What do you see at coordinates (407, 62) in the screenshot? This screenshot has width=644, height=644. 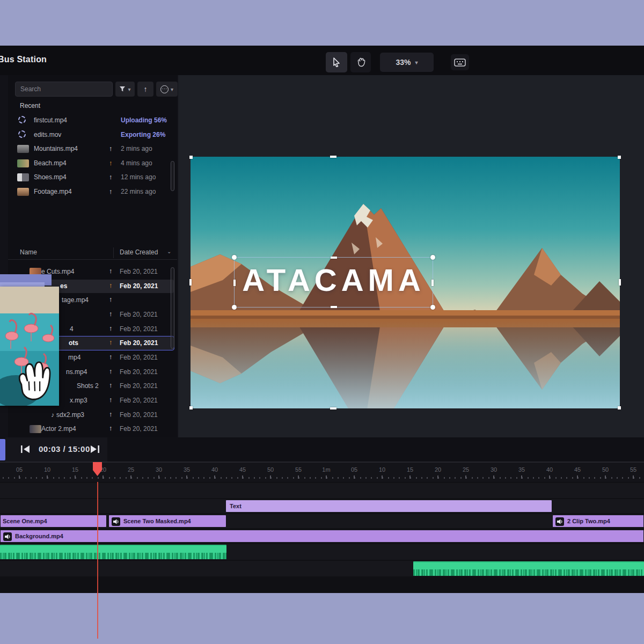 I see `zoom-level-dropdown: 33% ▾` at bounding box center [407, 62].